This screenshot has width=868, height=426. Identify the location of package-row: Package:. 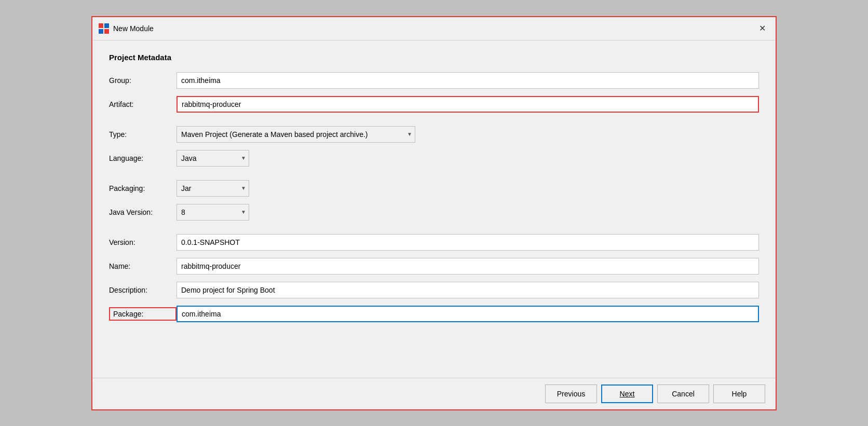
(434, 314).